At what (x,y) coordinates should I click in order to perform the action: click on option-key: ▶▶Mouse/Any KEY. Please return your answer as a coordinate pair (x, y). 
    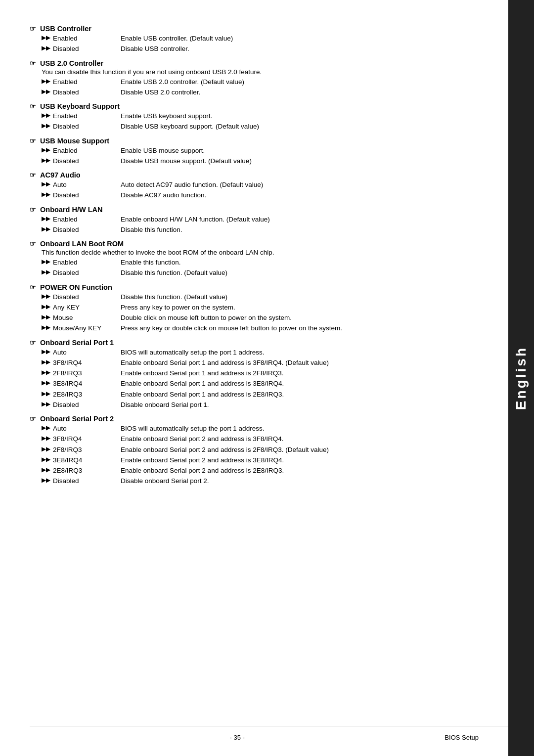
    Looking at the image, I should click on (81, 328).